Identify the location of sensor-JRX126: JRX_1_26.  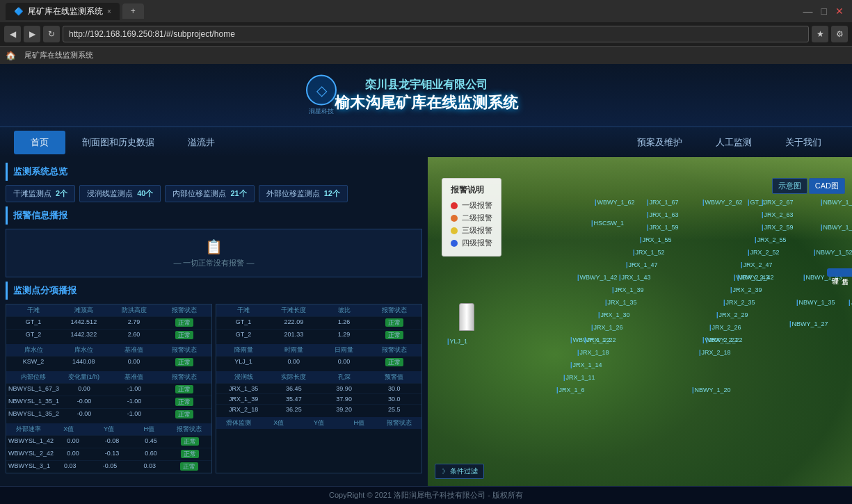
(607, 327).